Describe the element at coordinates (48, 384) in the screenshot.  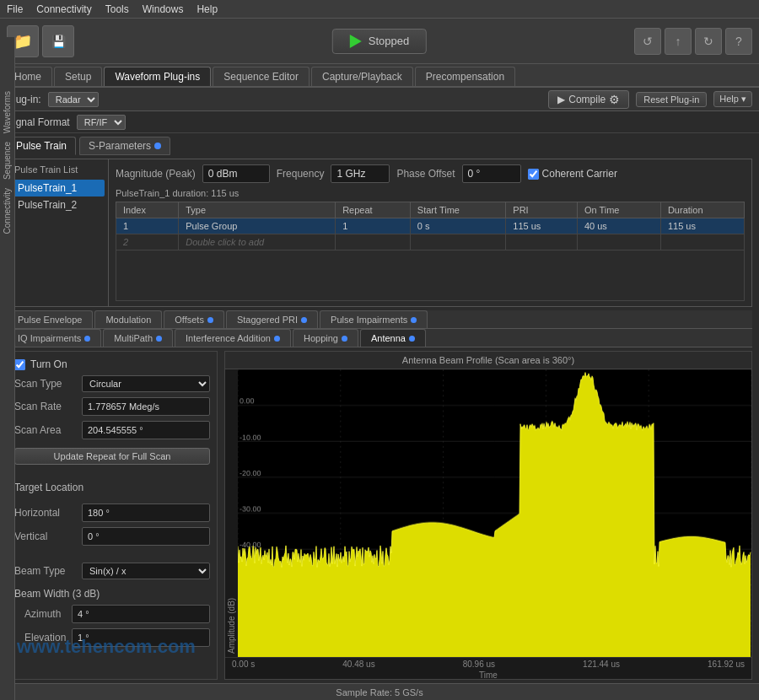
I see `scan-type-label: Scan Type` at that location.